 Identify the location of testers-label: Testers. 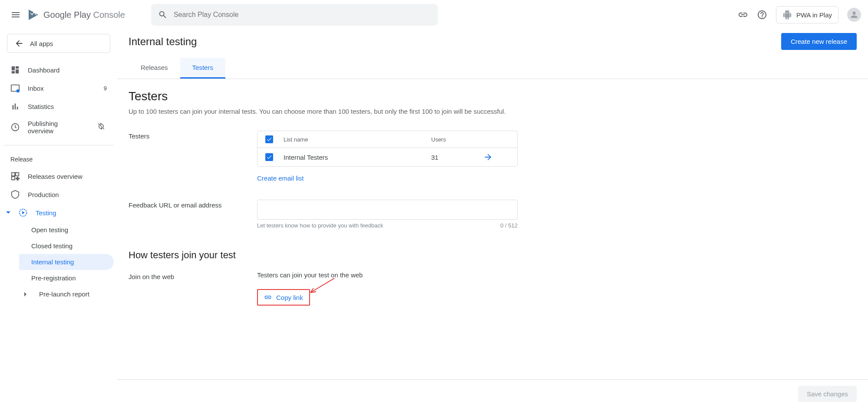
(193, 156).